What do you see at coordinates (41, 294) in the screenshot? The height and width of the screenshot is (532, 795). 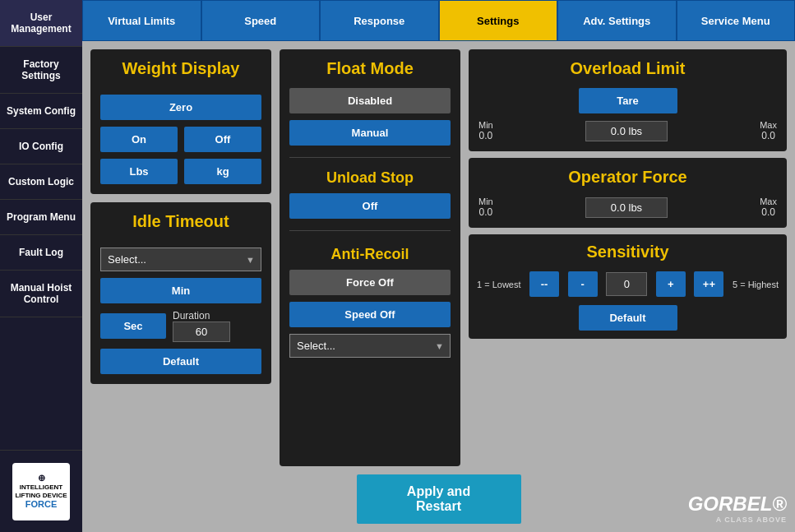 I see `sidebar-item-manual-hoist-control: Manual Hoist Control` at bounding box center [41, 294].